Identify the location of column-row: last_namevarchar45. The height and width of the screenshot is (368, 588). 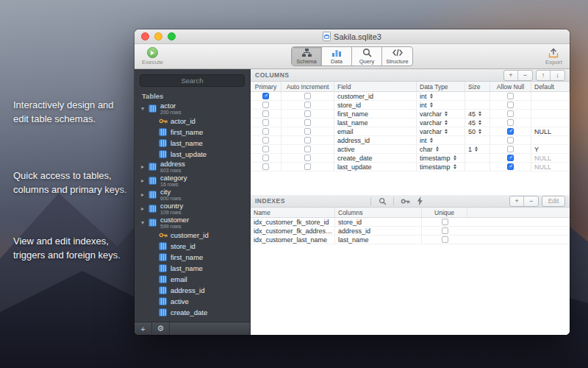
(410, 123).